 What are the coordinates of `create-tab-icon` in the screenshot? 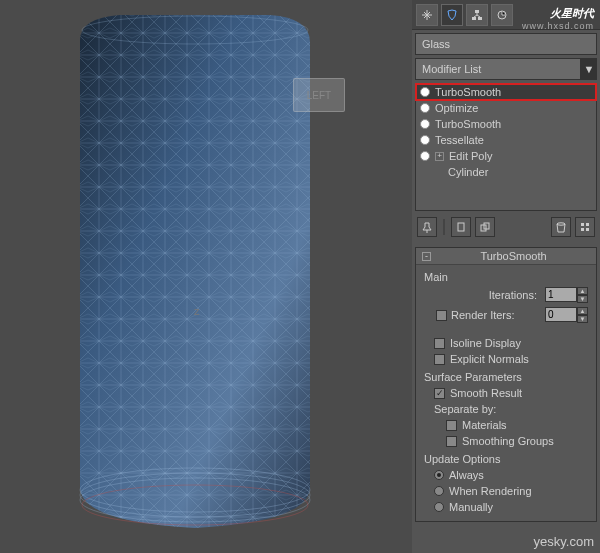 It's located at (427, 15).